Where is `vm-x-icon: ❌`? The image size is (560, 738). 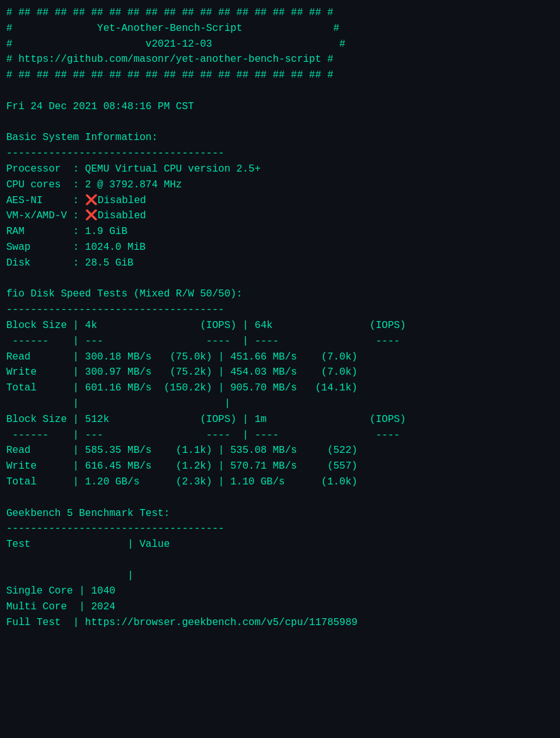 vm-x-icon: ❌ is located at coordinates (91, 216).